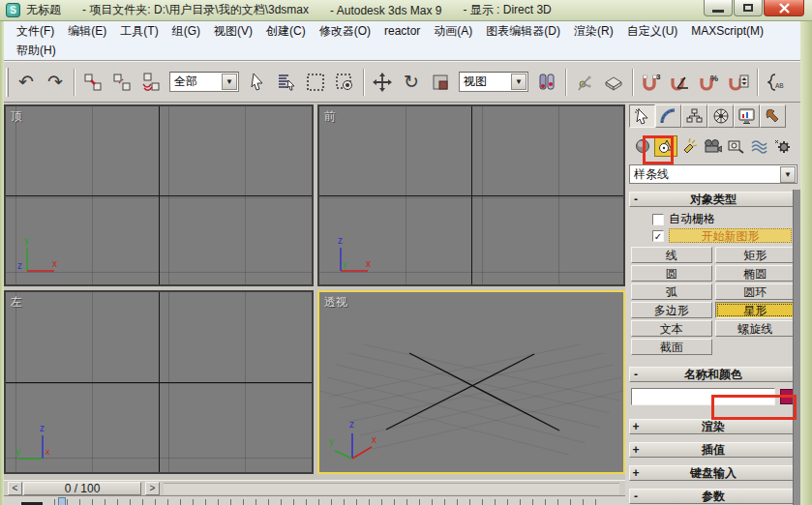 The image size is (812, 505). What do you see at coordinates (316, 82) in the screenshot?
I see `rectangular-selection-region-button` at bounding box center [316, 82].